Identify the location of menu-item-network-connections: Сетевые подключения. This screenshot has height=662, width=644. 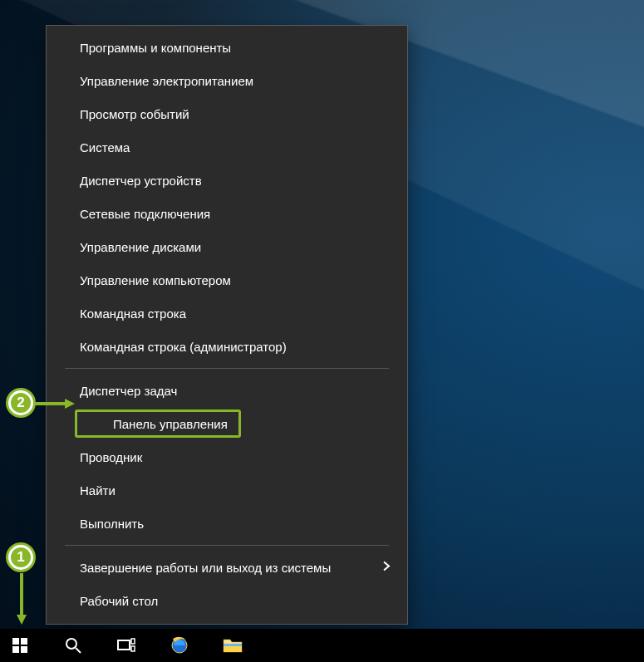
(227, 213).